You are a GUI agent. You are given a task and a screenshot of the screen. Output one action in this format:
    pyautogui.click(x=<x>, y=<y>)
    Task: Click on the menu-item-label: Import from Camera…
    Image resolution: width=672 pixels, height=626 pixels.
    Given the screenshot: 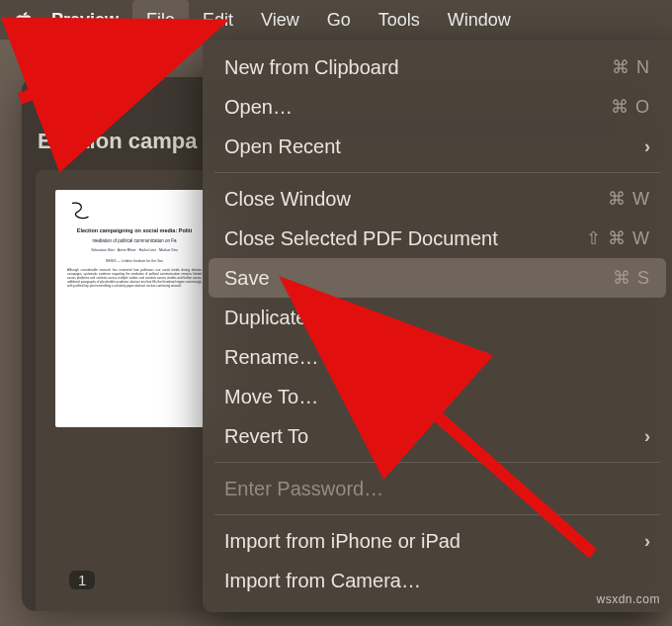 What is the action you would take?
    pyautogui.click(x=437, y=581)
    